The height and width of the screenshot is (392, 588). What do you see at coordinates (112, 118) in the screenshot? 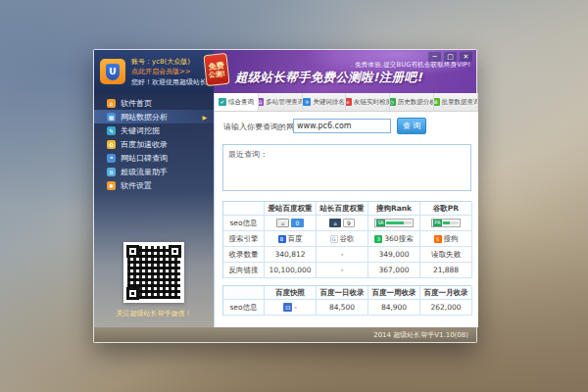
I see `chart-icon: ▦` at bounding box center [112, 118].